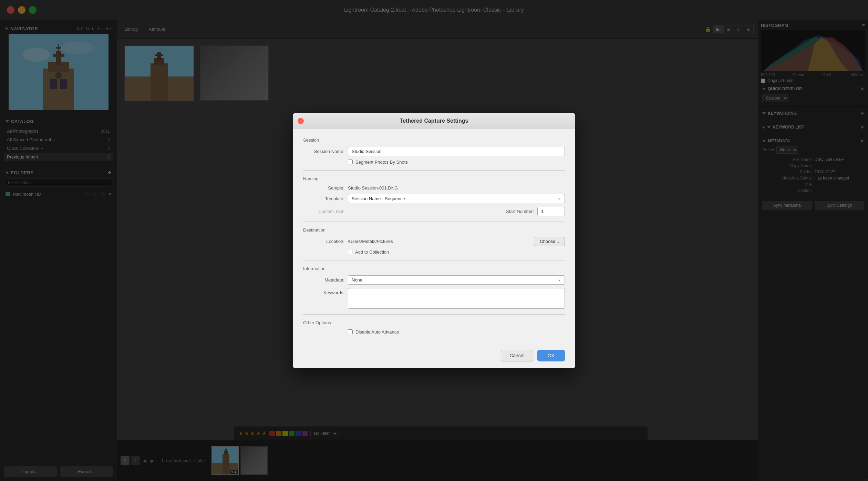 This screenshot has height=481, width=868. What do you see at coordinates (324, 291) in the screenshot?
I see `keywords-label: Keywords:` at bounding box center [324, 291].